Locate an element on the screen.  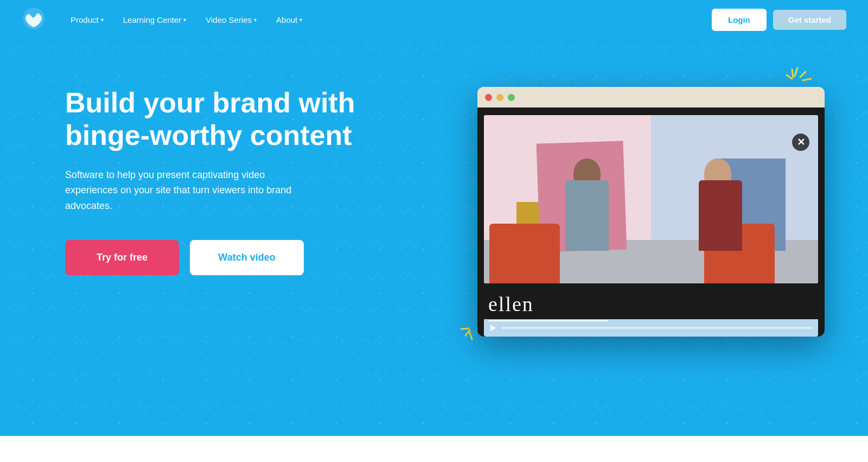
chair-left is located at coordinates (525, 254).